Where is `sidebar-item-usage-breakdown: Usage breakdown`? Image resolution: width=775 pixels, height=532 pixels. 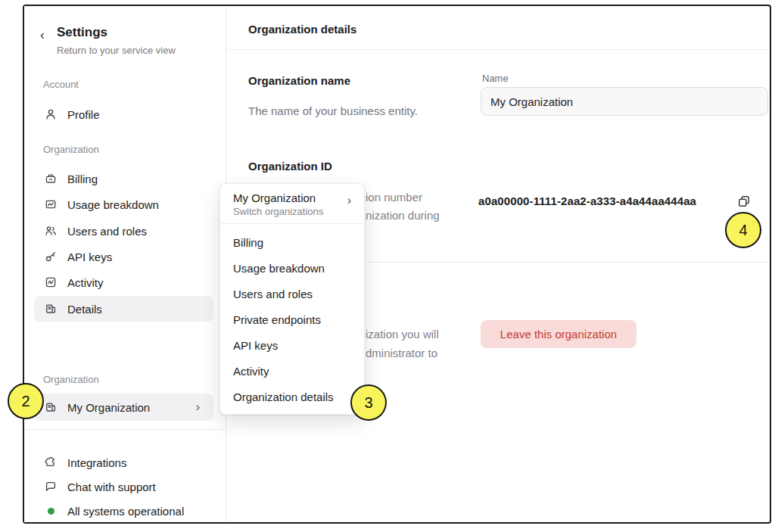 sidebar-item-usage-breakdown: Usage breakdown is located at coordinates (125, 204).